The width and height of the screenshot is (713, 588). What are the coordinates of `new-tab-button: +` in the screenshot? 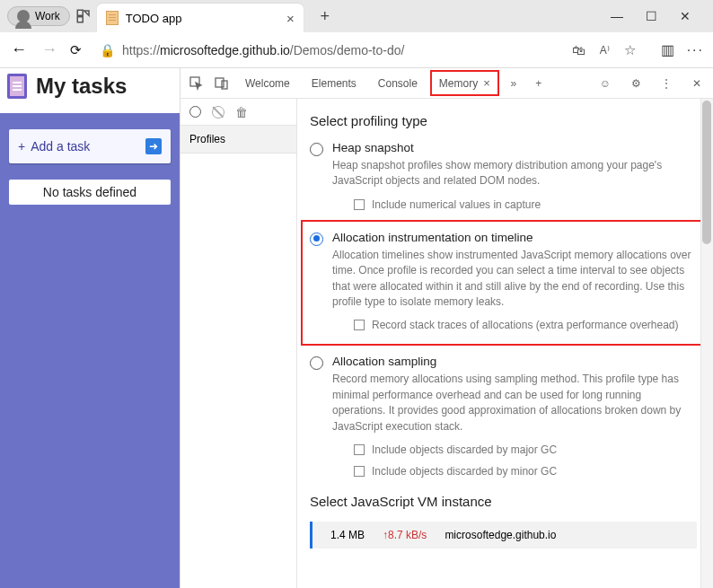 It's located at (325, 16).